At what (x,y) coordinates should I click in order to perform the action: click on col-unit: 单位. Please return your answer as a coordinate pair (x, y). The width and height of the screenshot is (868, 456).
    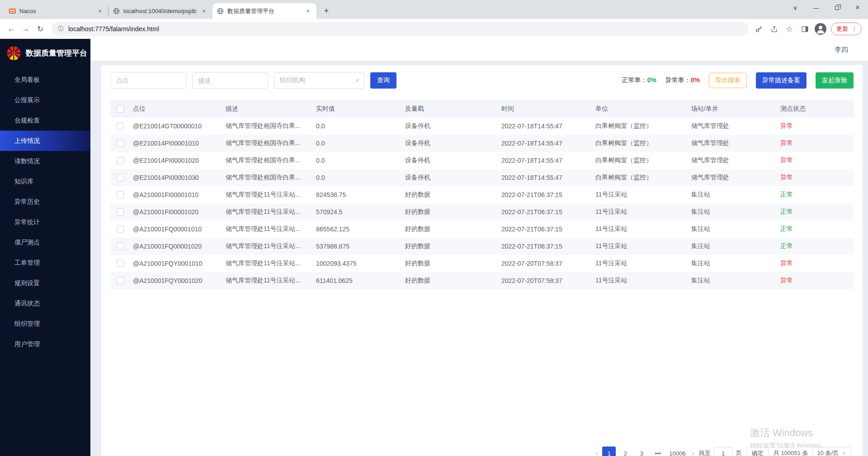
    Looking at the image, I should click on (643, 109).